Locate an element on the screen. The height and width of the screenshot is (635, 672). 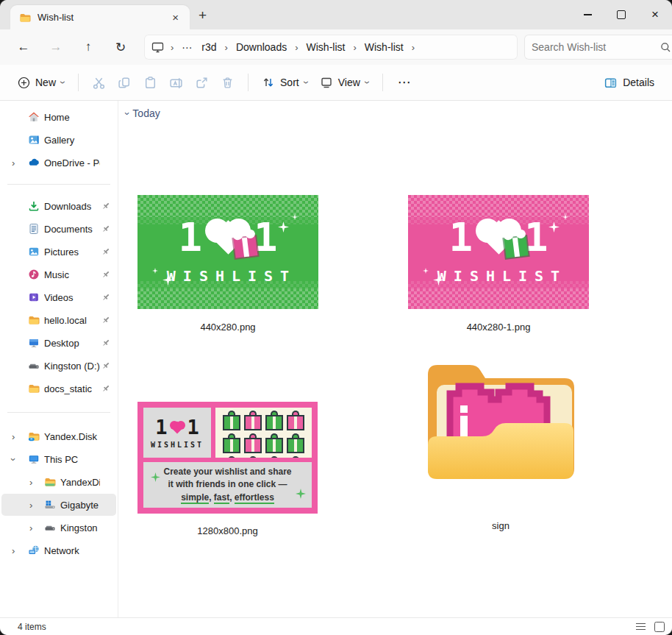
see-more-button: ⋯ is located at coordinates (404, 82).